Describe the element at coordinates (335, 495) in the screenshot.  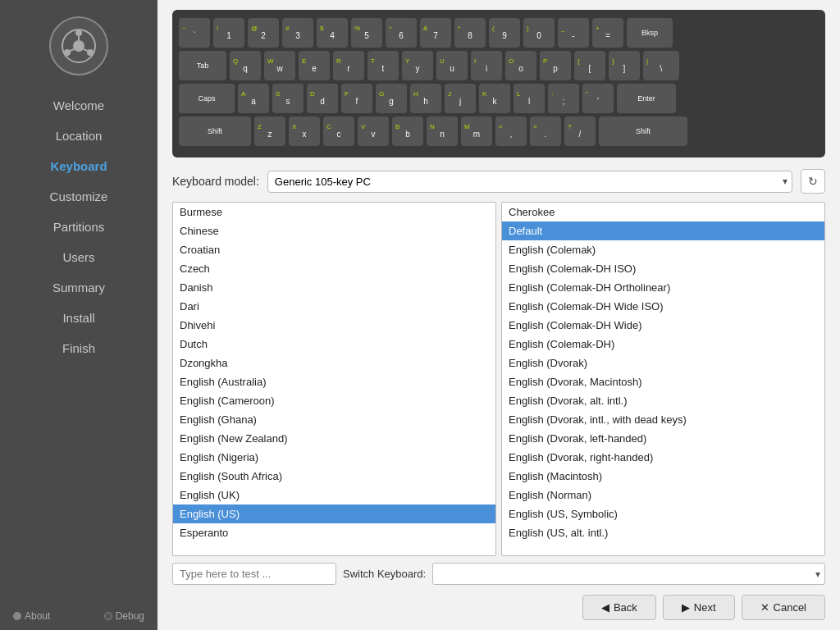
I see `list-item: English (UK)` at that location.